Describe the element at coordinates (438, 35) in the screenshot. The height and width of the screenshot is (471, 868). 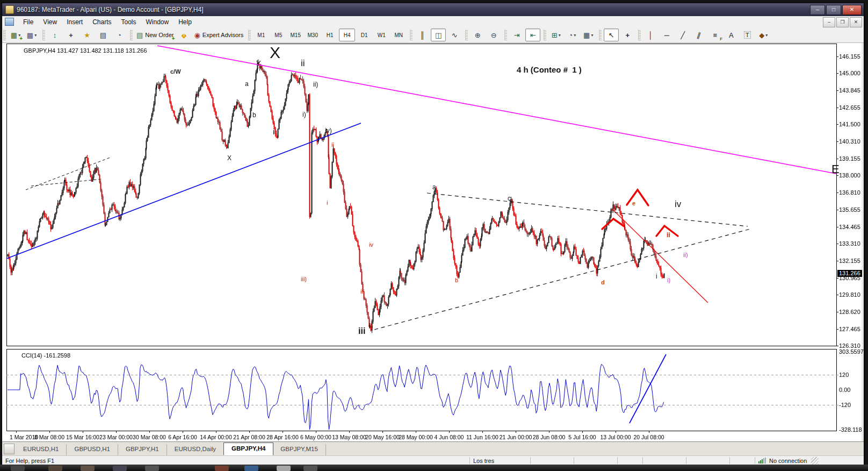
I see `candlestick-chart-button: ◫` at that location.